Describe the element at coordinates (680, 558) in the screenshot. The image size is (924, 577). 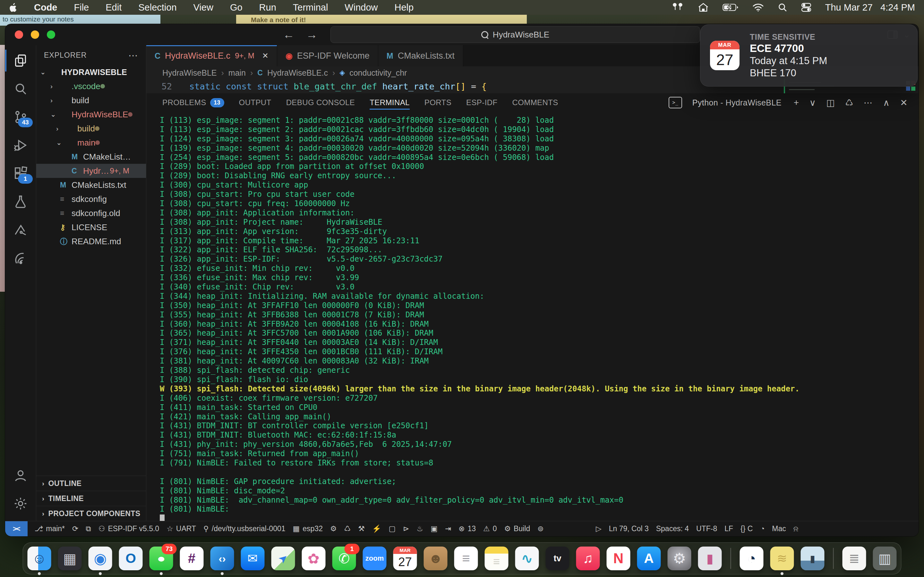
I see `system-settings: ⚙` at that location.